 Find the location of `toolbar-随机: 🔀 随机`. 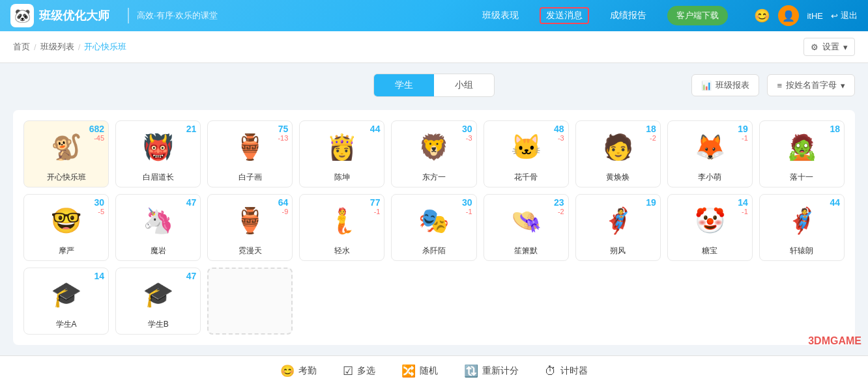

toolbar-随机: 🔀 随机 is located at coordinates (420, 371).